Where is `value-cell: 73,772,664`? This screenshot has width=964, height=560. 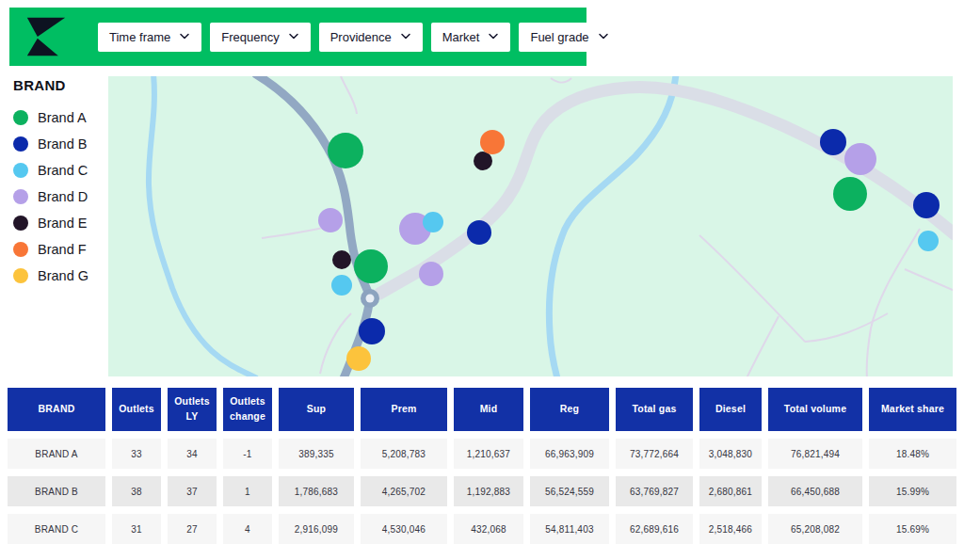 value-cell: 73,772,664 is located at coordinates (654, 454).